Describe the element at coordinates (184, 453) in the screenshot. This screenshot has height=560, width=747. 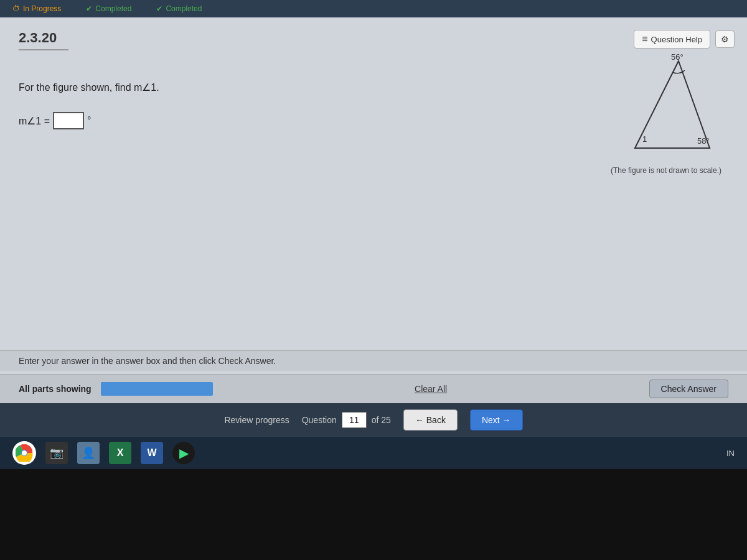
I see `play-icon: ▶` at that location.